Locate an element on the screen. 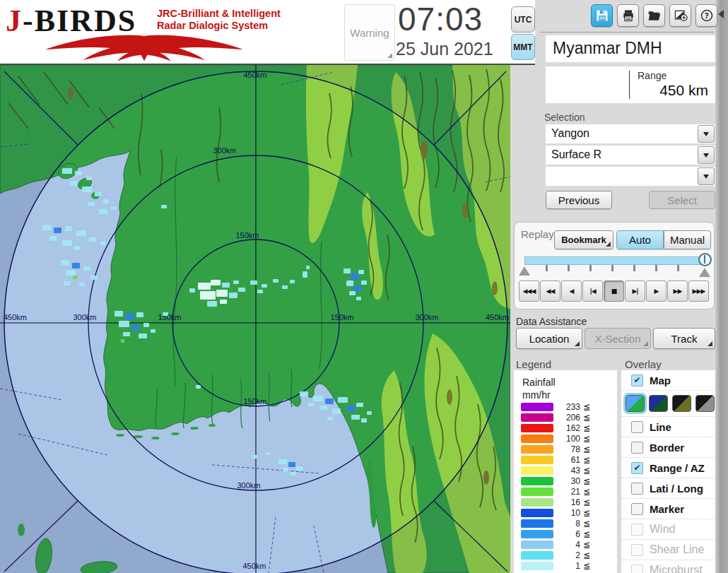  overlay-item-lati-long: Lati / Long is located at coordinates (668, 488).